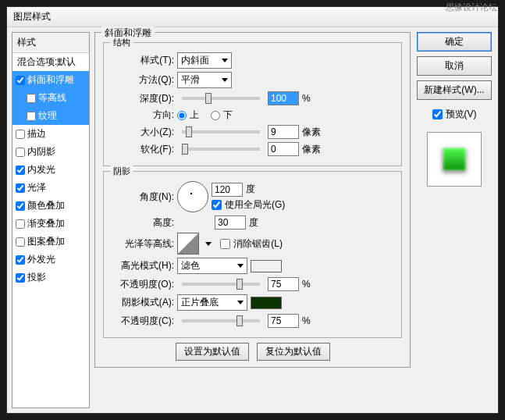  What do you see at coordinates (266, 266) in the screenshot?
I see `highlight-color-swatch` at bounding box center [266, 266].